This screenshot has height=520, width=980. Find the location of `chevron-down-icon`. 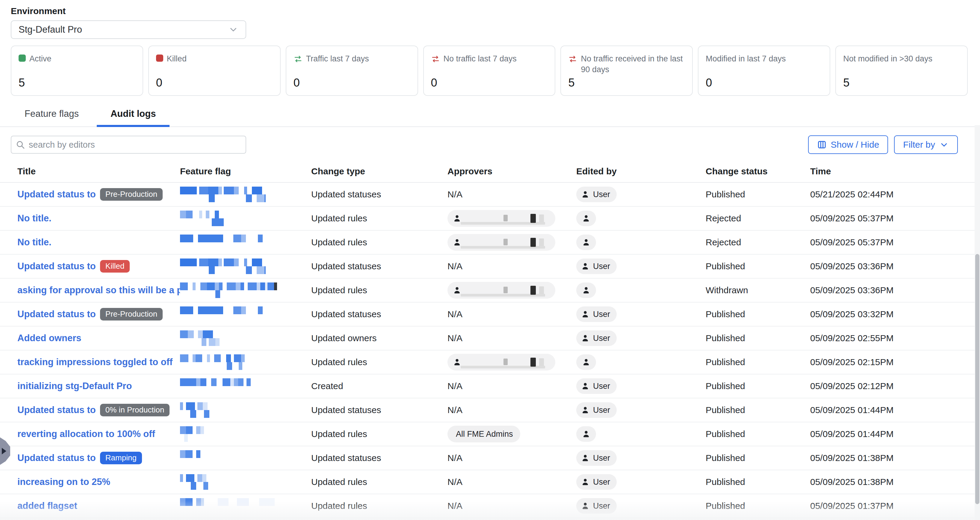

chevron-down-icon is located at coordinates (944, 145).